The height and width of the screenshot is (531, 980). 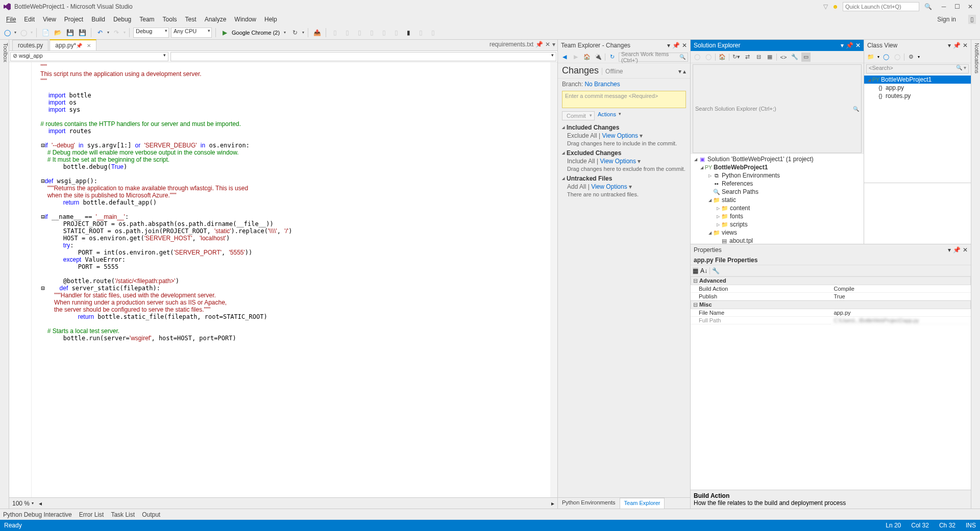 What do you see at coordinates (783, 57) in the screenshot?
I see `sol-code-icon: <>` at bounding box center [783, 57].